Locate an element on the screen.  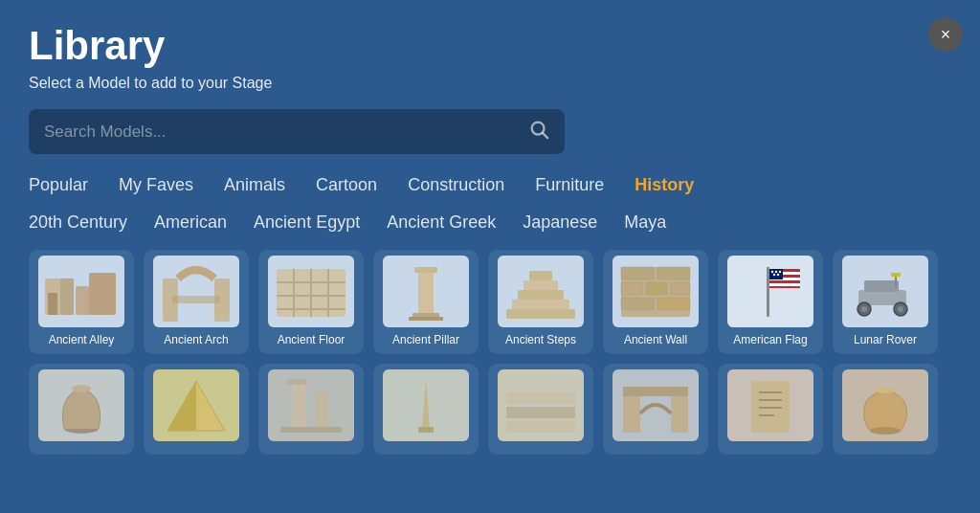
tab-history: History is located at coordinates (664, 186).